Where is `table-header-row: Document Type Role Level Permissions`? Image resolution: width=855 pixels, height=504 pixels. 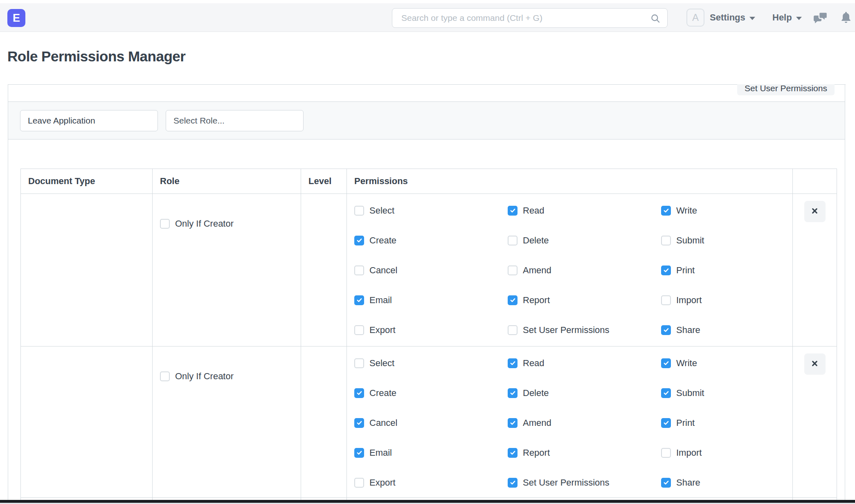
table-header-row: Document Type Role Level Permissions is located at coordinates (429, 182).